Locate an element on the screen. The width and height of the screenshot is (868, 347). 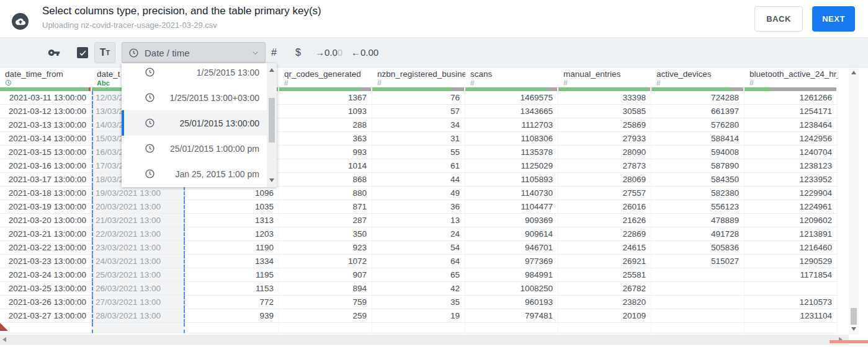
table-cell: 44 is located at coordinates (419, 180).